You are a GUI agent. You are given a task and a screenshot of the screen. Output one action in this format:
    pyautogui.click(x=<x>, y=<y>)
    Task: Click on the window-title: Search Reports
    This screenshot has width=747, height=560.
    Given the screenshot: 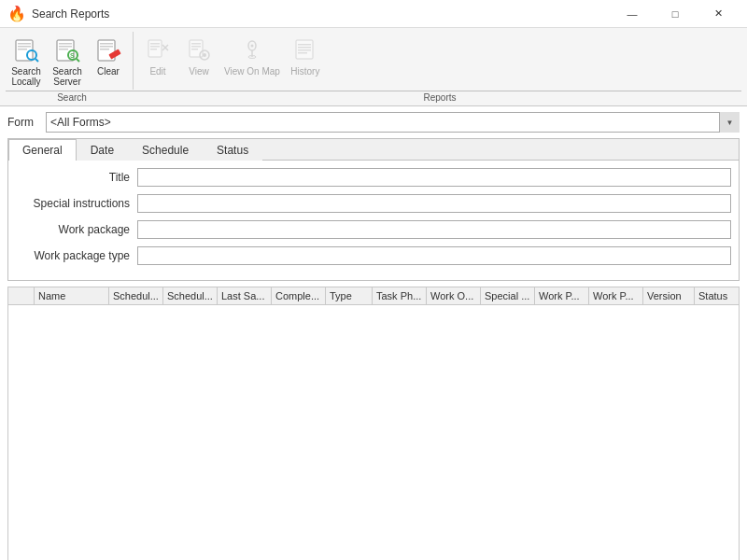 What is the action you would take?
    pyautogui.click(x=71, y=14)
    